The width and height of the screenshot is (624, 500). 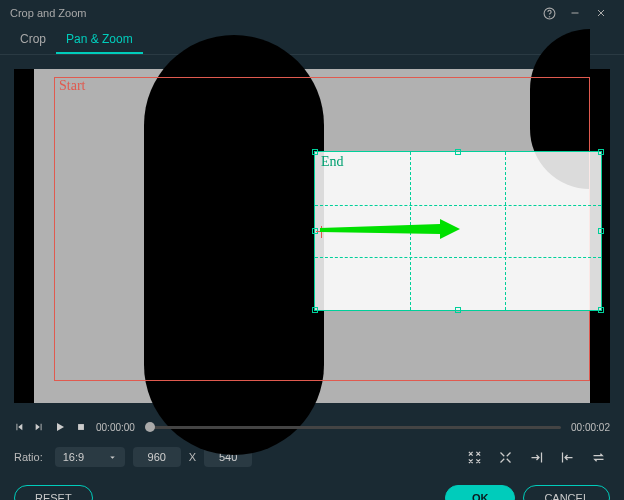 What do you see at coordinates (566, 492) in the screenshot?
I see `cancel-button: CANCEL` at bounding box center [566, 492].